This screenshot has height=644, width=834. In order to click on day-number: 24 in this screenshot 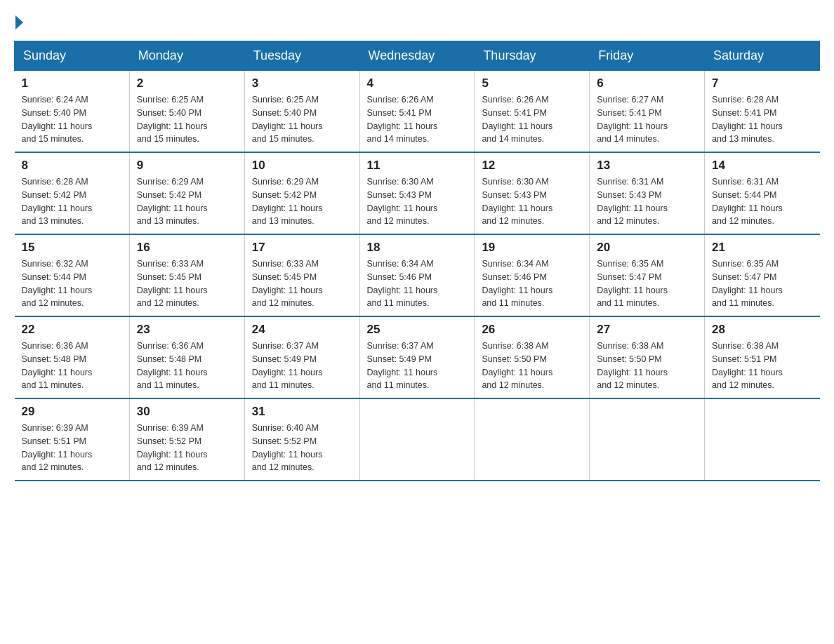, I will do `click(302, 330)`.